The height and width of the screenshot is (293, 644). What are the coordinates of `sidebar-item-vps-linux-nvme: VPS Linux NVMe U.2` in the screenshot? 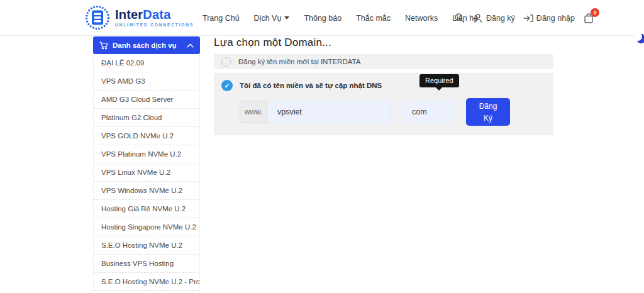 It's located at (147, 172).